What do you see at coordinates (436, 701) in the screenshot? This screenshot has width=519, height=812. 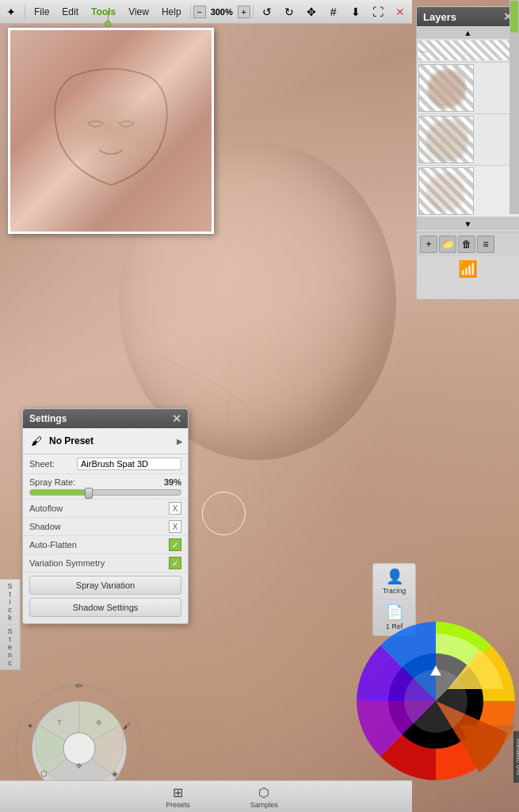 I see `color-wheel-svg` at bounding box center [436, 701].